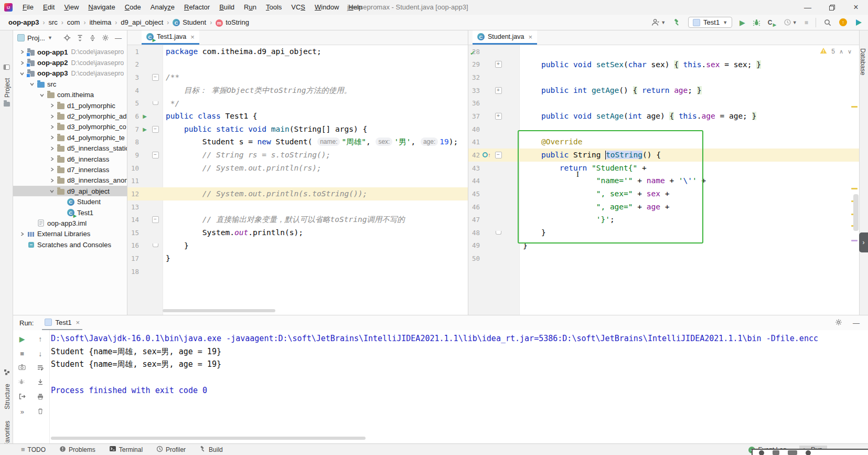 The height and width of the screenshot is (455, 868). I want to click on softwrap-icon, so click(40, 368).